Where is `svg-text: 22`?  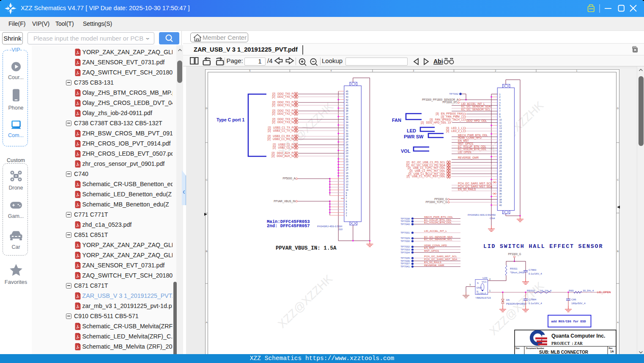
svg-text: 22 is located at coordinates (501, 154).